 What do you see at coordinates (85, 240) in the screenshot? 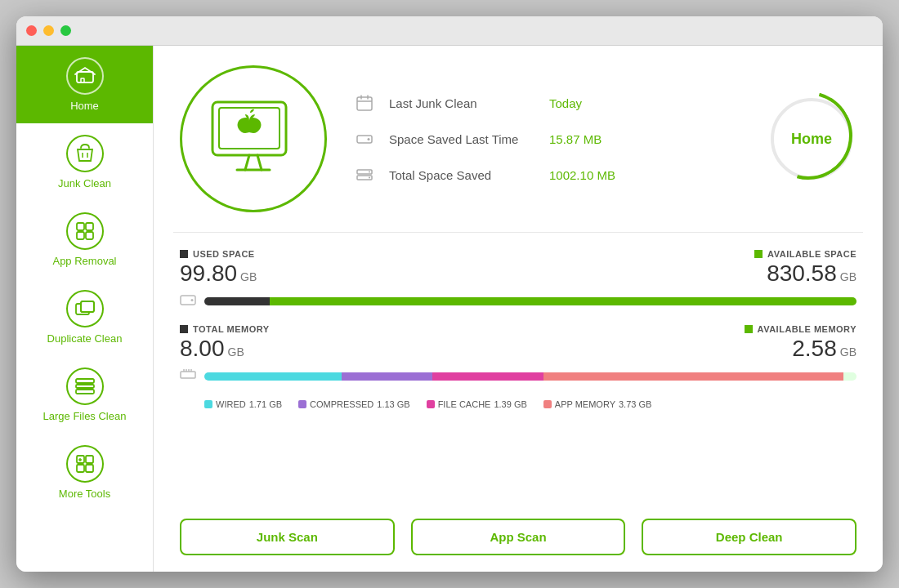
I see `sidebar-item-app-removal: App Removal` at bounding box center [85, 240].